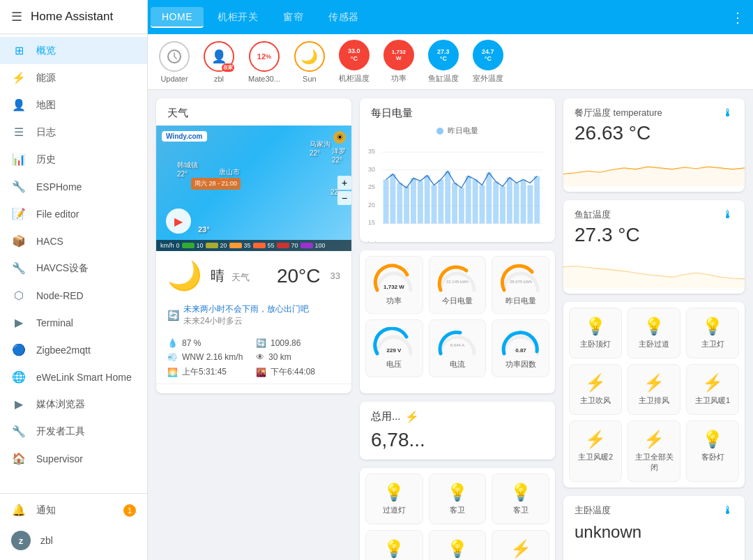 Image resolution: width=753 pixels, height=560 pixels. I want to click on status-mate30: 12% Mate30..., so click(264, 62).